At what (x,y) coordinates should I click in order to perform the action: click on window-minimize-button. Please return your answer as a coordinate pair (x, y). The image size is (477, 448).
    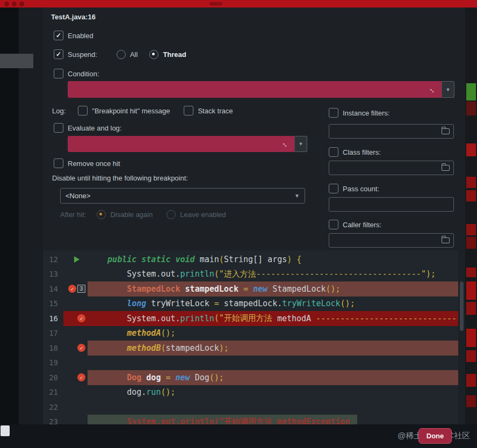
    Looking at the image, I should click on (14, 4).